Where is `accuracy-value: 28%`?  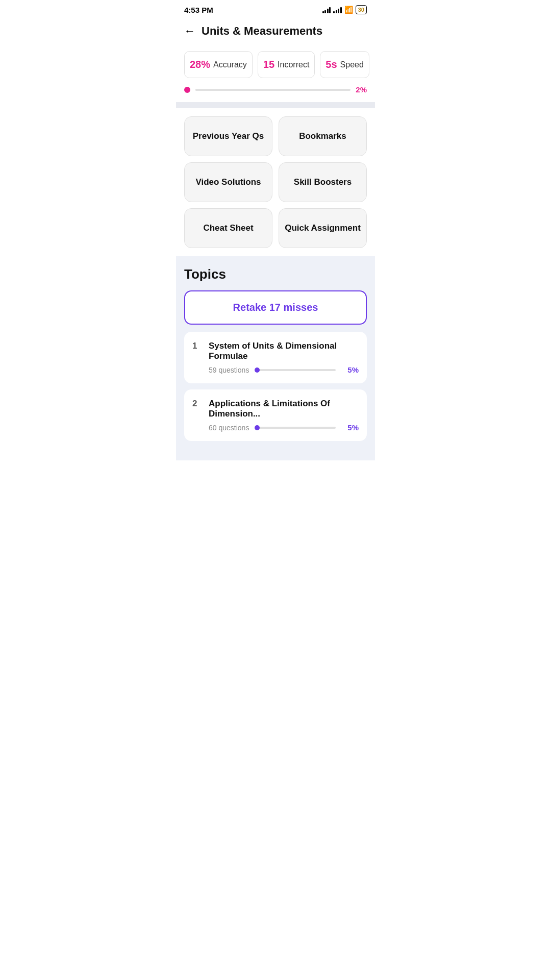
accuracy-value: 28% is located at coordinates (200, 64).